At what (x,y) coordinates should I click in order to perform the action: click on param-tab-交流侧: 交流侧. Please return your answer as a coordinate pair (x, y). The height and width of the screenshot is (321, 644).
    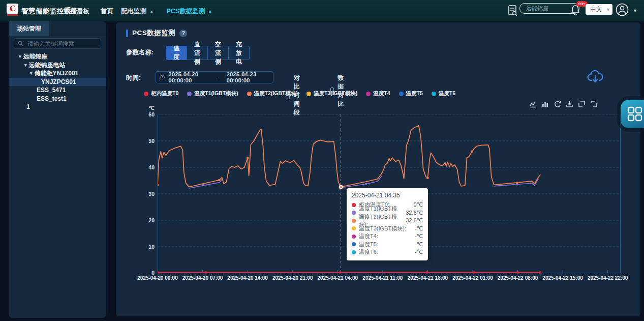
    Looking at the image, I should click on (218, 53).